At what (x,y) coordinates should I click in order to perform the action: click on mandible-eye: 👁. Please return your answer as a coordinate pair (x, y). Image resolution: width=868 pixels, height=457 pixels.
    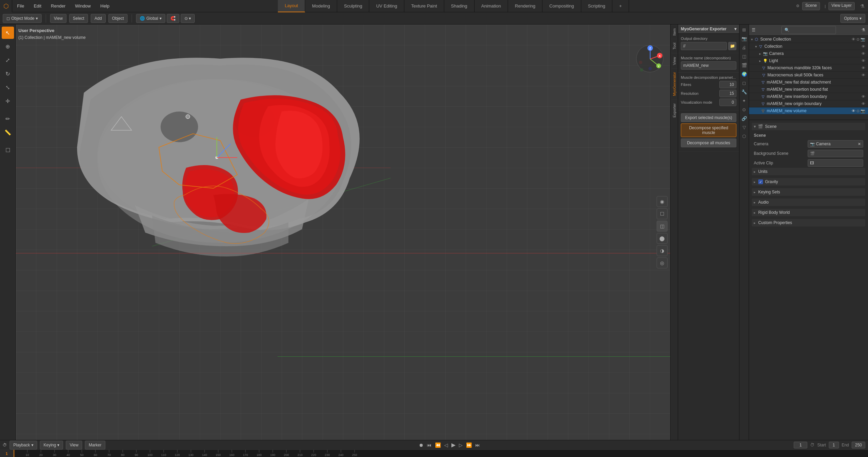
    Looking at the image, I should click on (863, 68).